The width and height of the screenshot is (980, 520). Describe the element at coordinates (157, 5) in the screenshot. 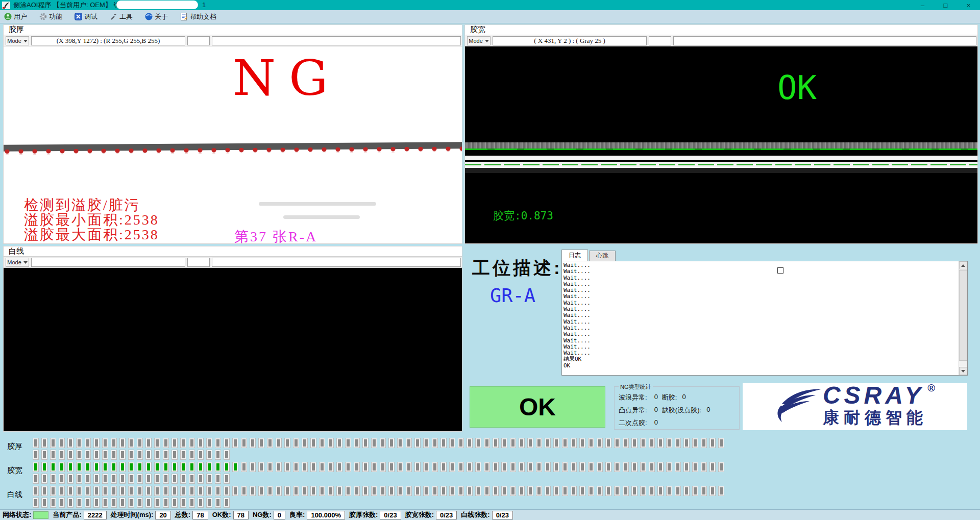

I see `redaction-blob` at that location.